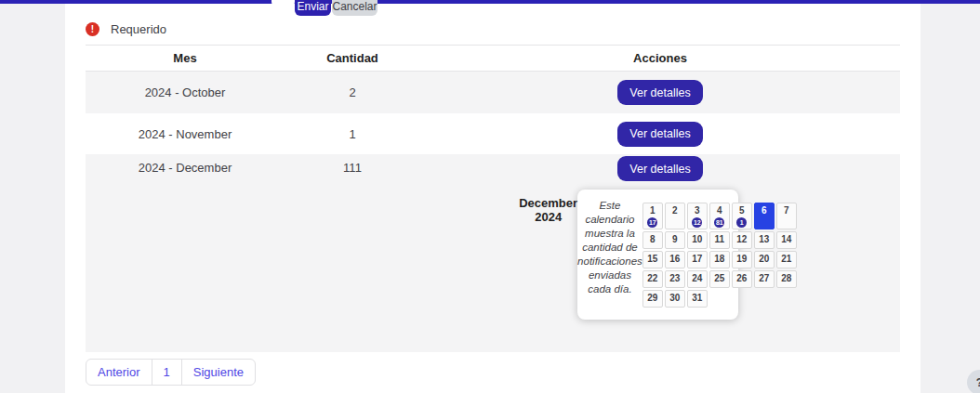 The height and width of the screenshot is (393, 980). Describe the element at coordinates (355, 7) in the screenshot. I see `cancel-button: Cancelar` at that location.